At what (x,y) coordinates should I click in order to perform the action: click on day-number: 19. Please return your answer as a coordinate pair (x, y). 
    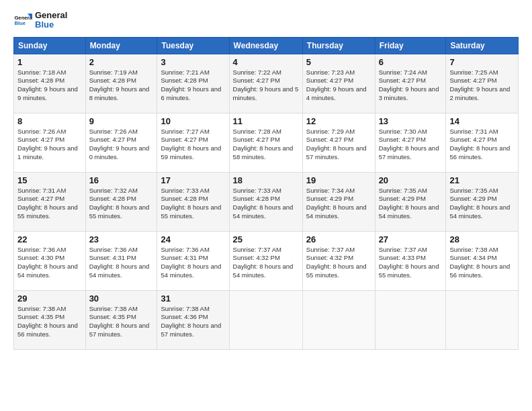
    Looking at the image, I should click on (339, 180).